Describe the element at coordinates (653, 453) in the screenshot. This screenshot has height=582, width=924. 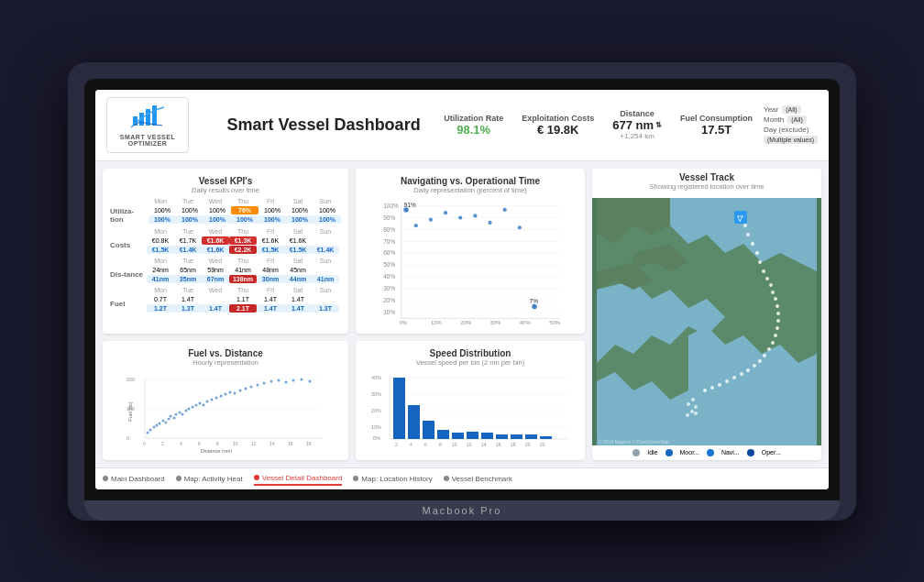
I see `legend-idle-label: Idle` at that location.